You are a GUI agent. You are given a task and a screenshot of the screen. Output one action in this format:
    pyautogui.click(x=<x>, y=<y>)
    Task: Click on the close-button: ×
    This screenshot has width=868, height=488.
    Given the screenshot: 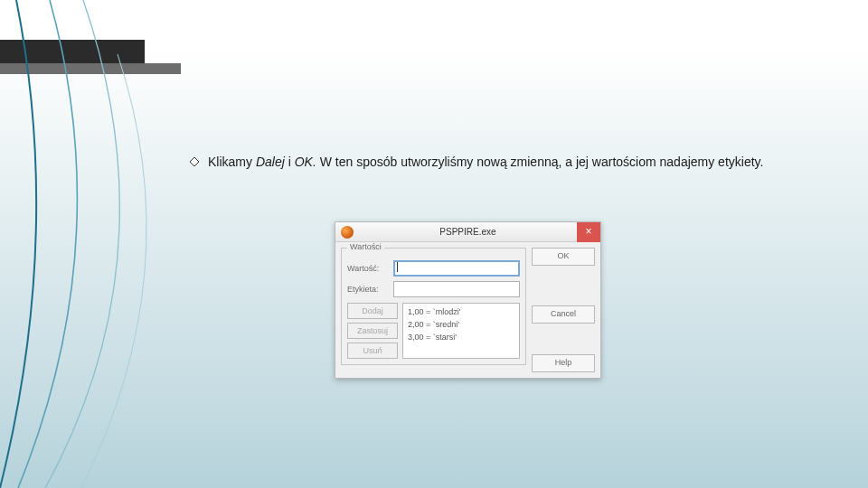 What is the action you would take?
    pyautogui.click(x=589, y=232)
    